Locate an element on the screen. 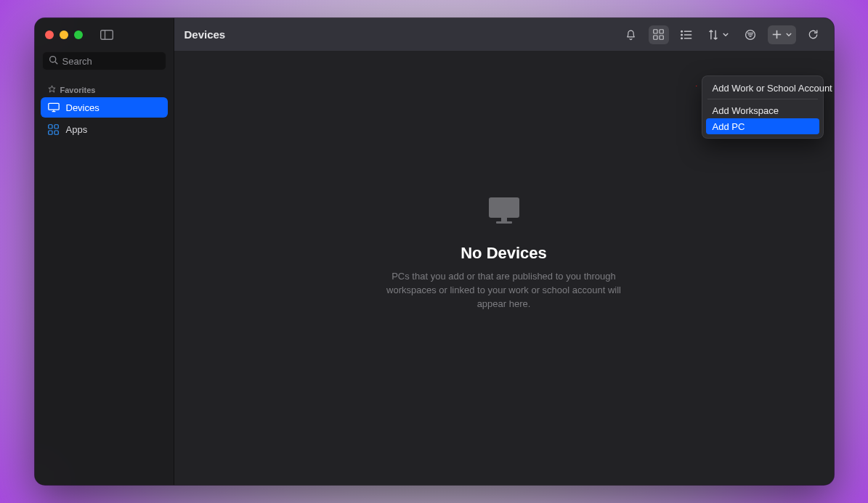 The image size is (868, 503). page-title: Devices is located at coordinates (205, 35).